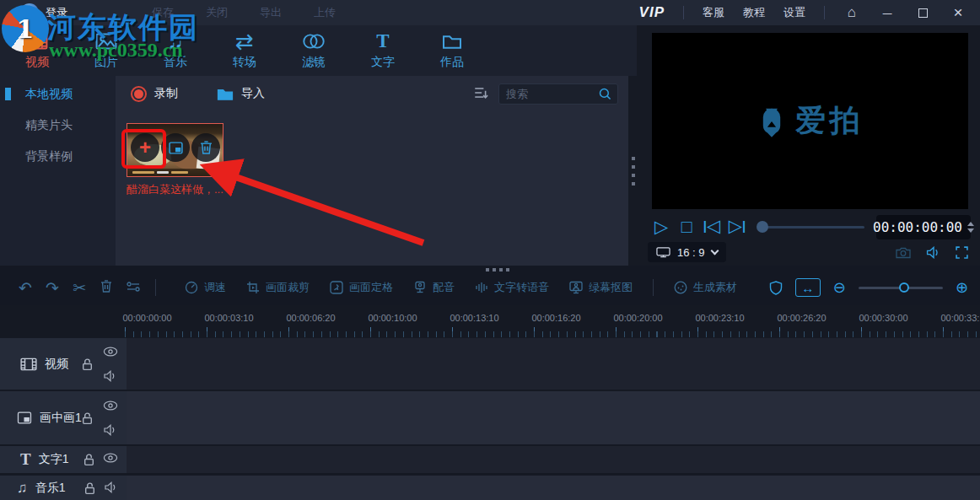 Image resolution: width=980 pixels, height=500 pixels. Describe the element at coordinates (808, 288) in the screenshot. I see `fit-timeline-button: ↔` at that location.